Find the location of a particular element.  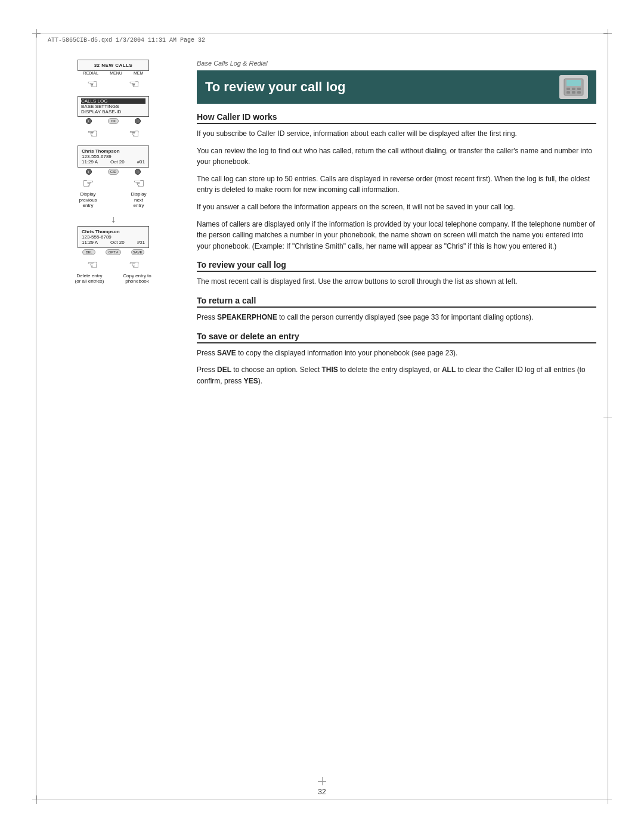

display-title-1: 32 NEW CALLS is located at coordinates (113, 66).